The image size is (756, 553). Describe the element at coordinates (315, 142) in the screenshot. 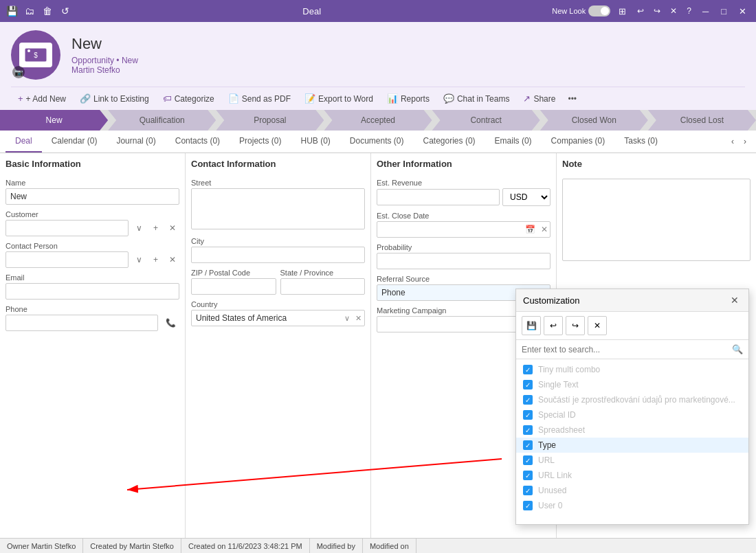

I see `tab-hub: HUB (0)` at that location.